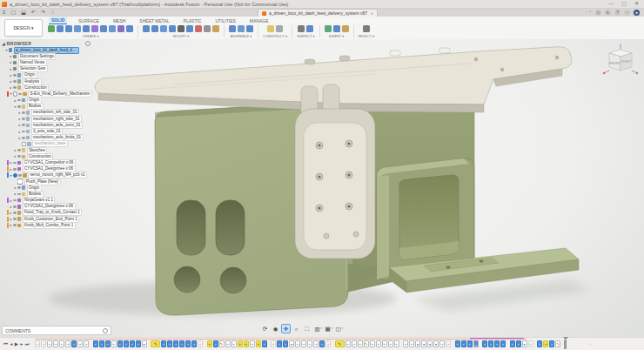 The height and width of the screenshot is (350, 644). What do you see at coordinates (345, 29) in the screenshot?
I see `insert-mesh-icon` at bounding box center [345, 29].